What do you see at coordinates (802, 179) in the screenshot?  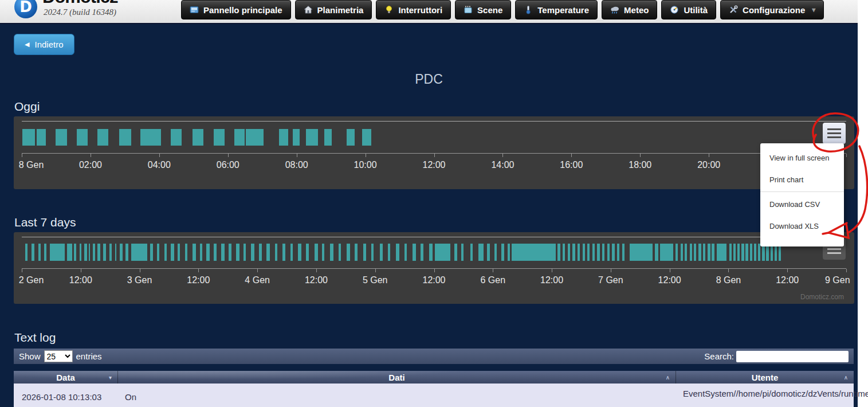 I see `menu-item-print: Print chart` at bounding box center [802, 179].